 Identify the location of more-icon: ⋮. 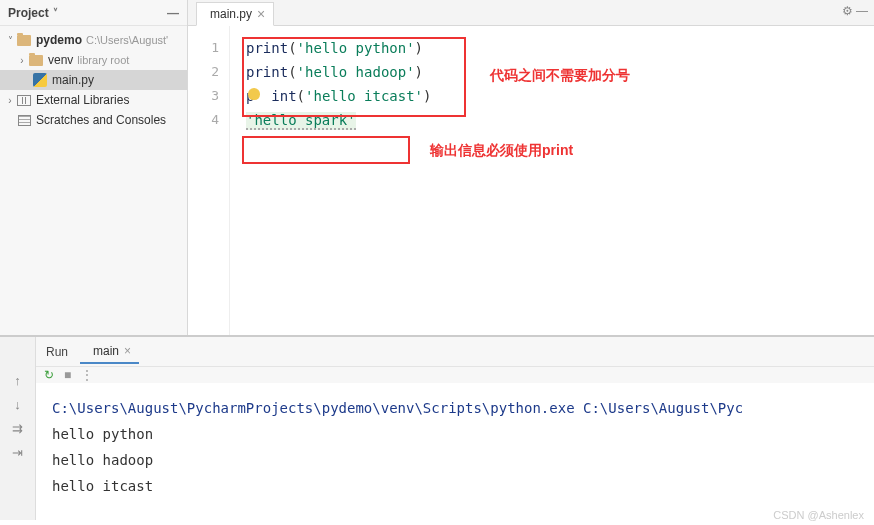
(87, 375).